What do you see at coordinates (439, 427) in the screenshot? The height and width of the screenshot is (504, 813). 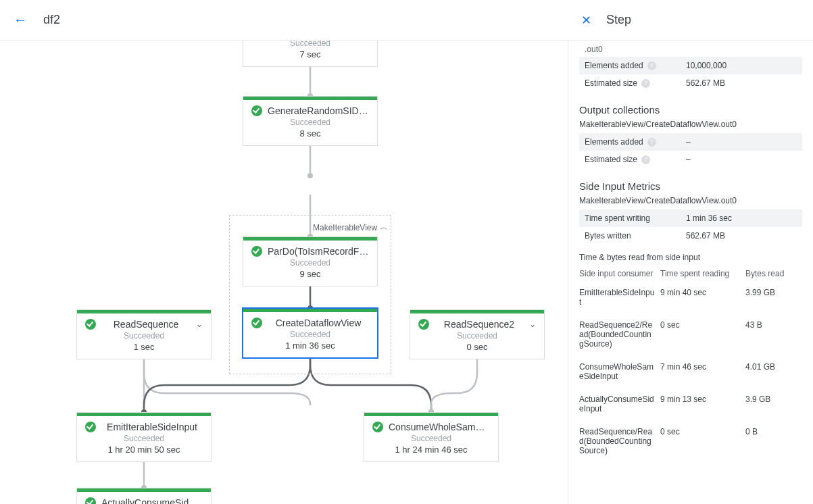 I see `node-name: ConsumeWholeSameSi...` at bounding box center [439, 427].